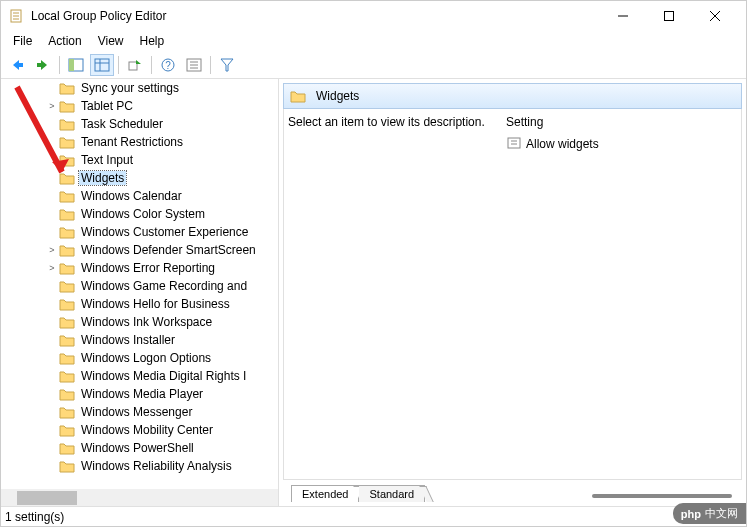 This screenshot has height=527, width=747. Describe the element at coordinates (140, 196) in the screenshot. I see `tree-item: Windows Calendar` at that location.